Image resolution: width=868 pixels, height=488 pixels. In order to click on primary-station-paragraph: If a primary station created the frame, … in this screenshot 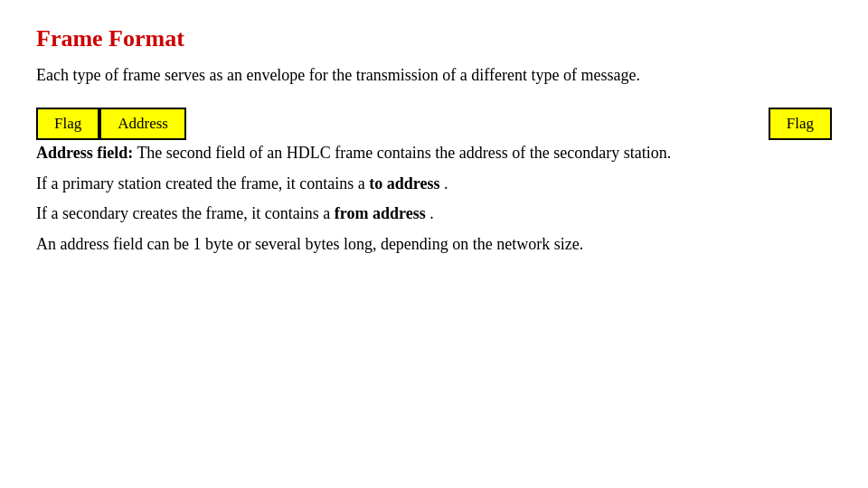, I will do `click(434, 184)`.